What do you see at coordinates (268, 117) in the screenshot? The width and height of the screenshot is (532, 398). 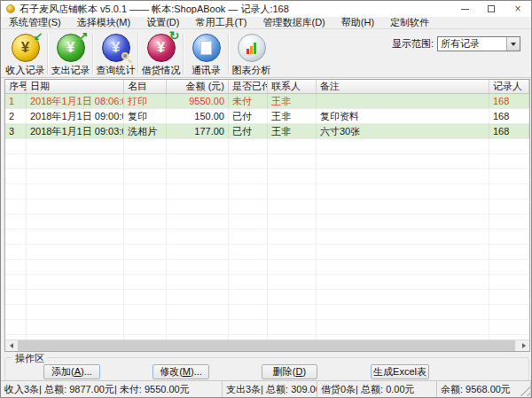 I see `table-row: 2 2018年1月1日 09:00:06 复印 150.00 已付 王非 复印资…` at bounding box center [268, 117].